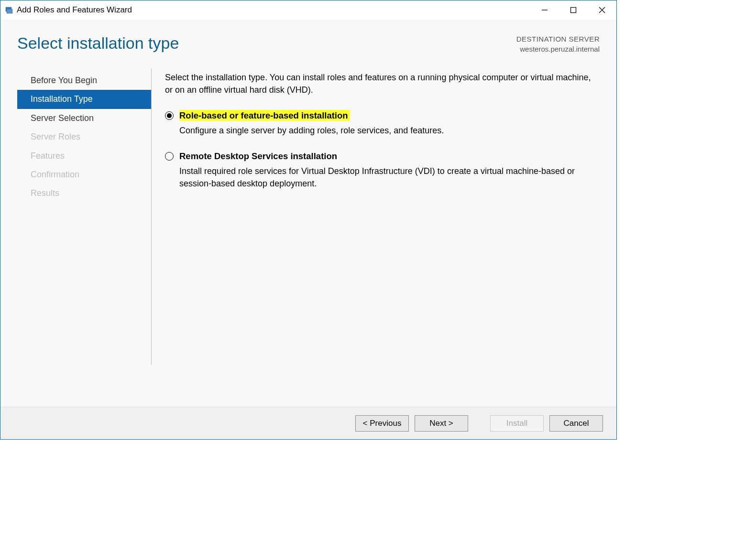  What do you see at coordinates (84, 156) in the screenshot?
I see `nav-item-features: Features` at bounding box center [84, 156].